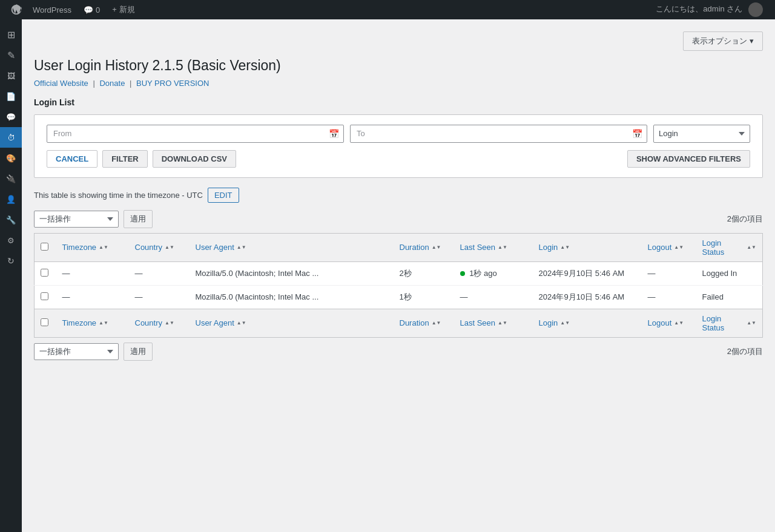 This screenshot has height=532, width=775. Describe the element at coordinates (437, 323) in the screenshot. I see `duration-sort-arrows-footer: ▲▼` at that location.